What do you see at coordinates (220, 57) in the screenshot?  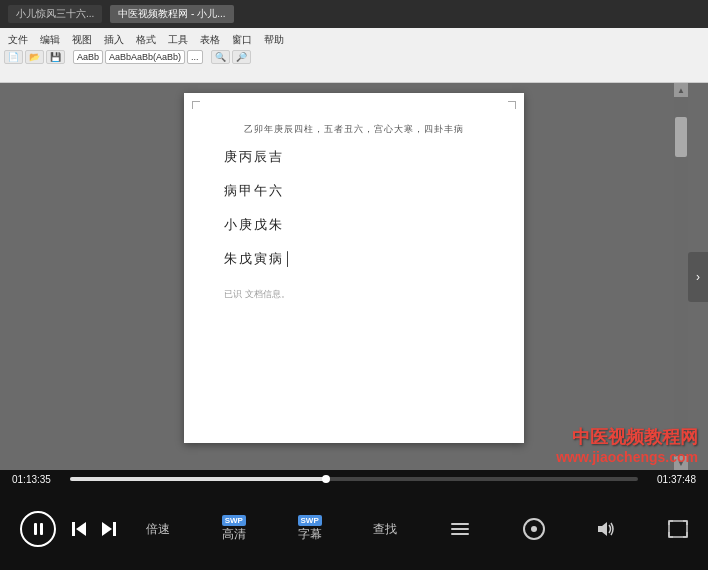 I see `toolbar-search: 🔍` at bounding box center [220, 57].